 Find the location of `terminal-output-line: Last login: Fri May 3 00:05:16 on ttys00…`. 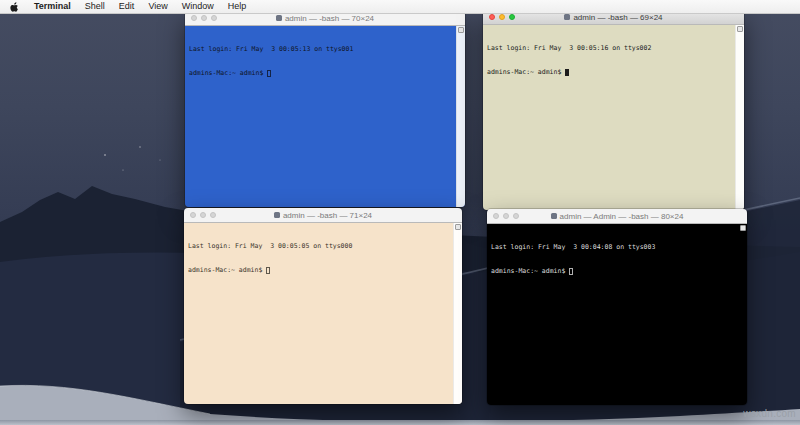

terminal-output-line: Last login: Fri May 3 00:05:16 on ttys00… is located at coordinates (614, 48).